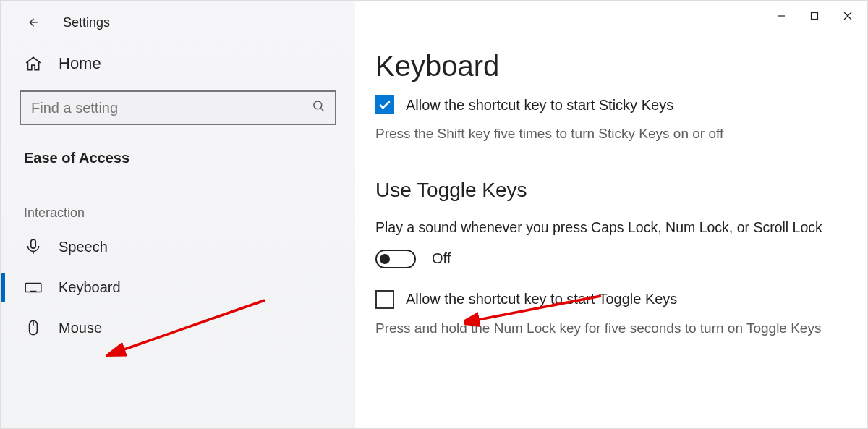  Describe the element at coordinates (33, 22) in the screenshot. I see `back-button` at that location.